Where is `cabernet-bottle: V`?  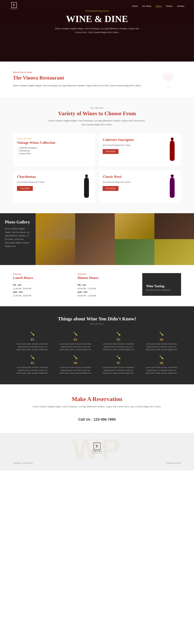
cabernet-bottle: V is located at coordinates (172, 150).